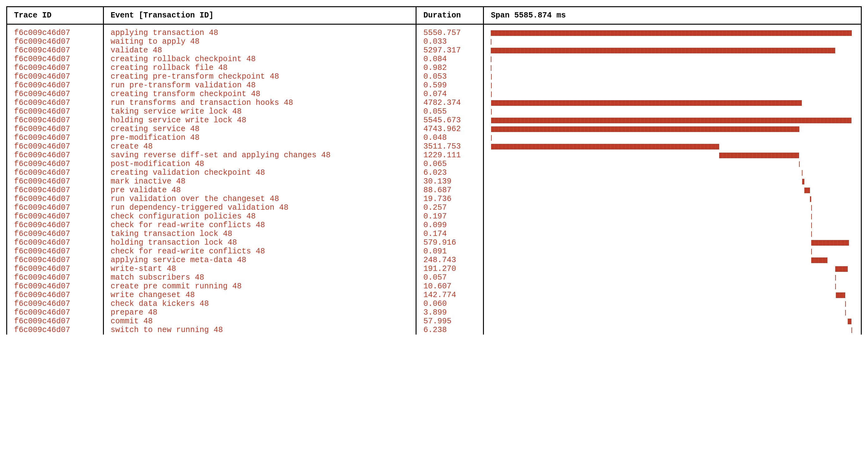 The image size is (868, 475). Describe the element at coordinates (434, 173) in the screenshot. I see `table-row: f6c009c46d07creating validation checkpoi…` at that location.